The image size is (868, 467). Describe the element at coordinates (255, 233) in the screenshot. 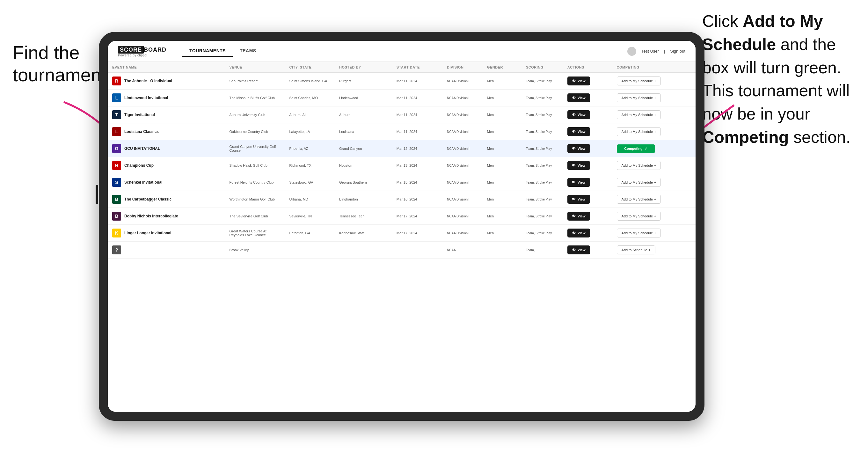

I see `venue-cell: Great Waters Course At Reynolds Lake Oco…` at that location.